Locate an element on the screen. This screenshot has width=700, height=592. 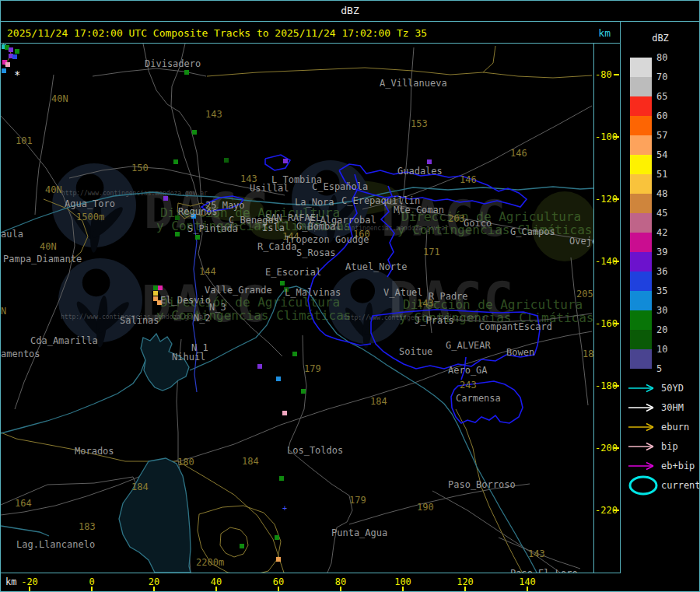
road-line is located at coordinates (579, 331).